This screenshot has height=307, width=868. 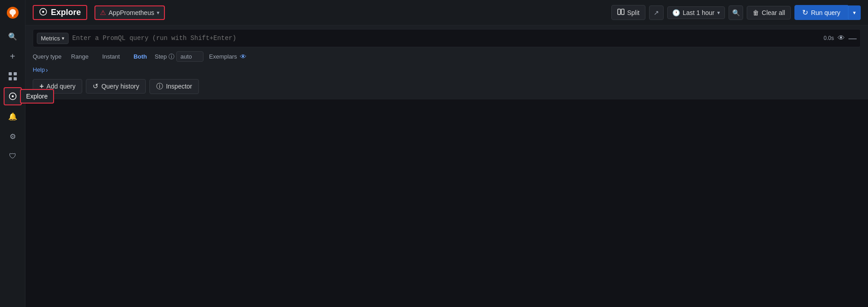 I want to click on topbar-explore-label: Explore, so click(x=66, y=13).